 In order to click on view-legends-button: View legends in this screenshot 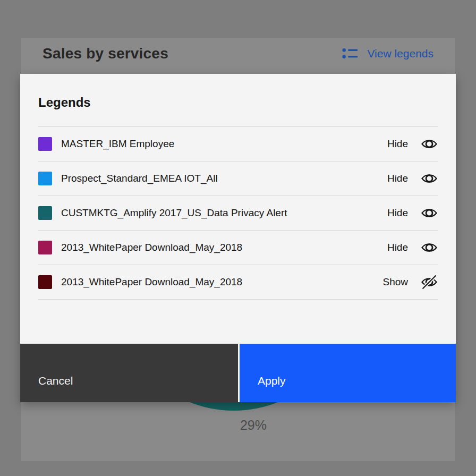, I will do `click(388, 53)`.